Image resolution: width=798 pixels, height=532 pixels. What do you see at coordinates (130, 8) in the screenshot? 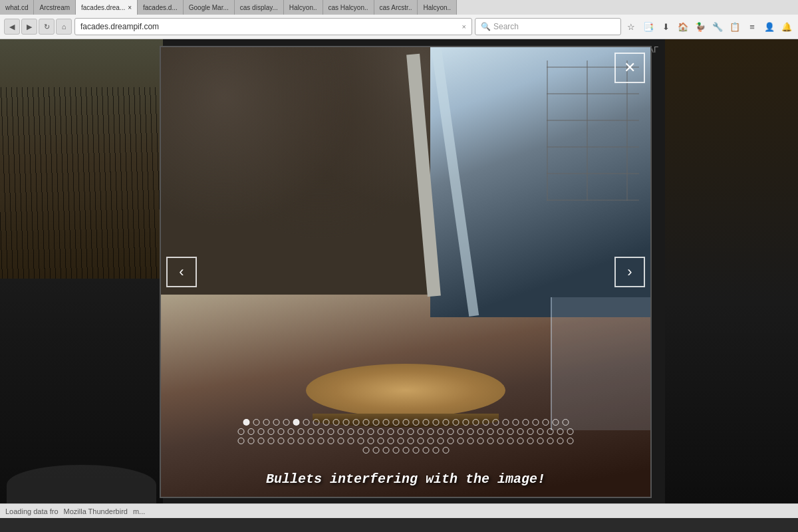
I see `close-tab-icon: ×` at bounding box center [130, 8].